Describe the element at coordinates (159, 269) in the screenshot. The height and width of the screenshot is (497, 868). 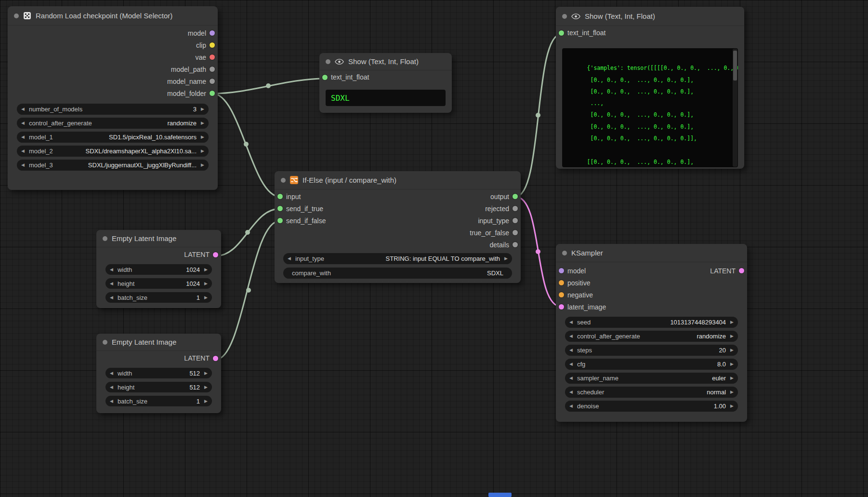
I see `widget-width: width 1024` at that location.